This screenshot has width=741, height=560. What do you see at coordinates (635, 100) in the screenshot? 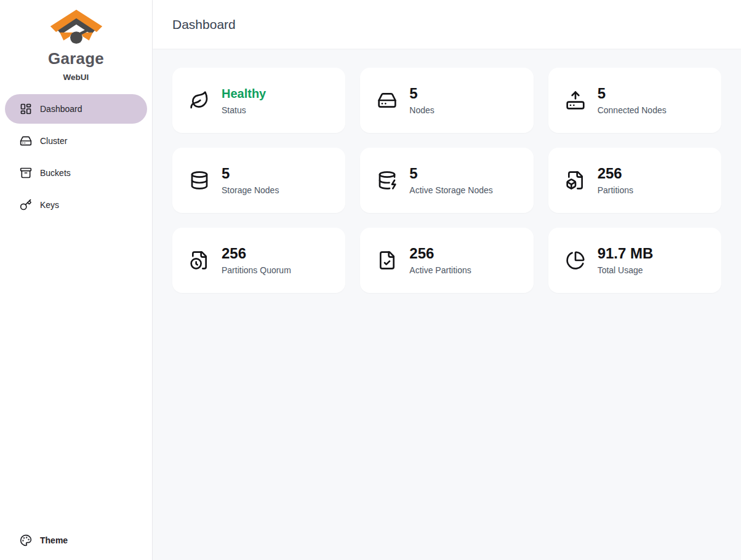
I see `stat-card-connected-nodes: 5 Connected Nodes` at bounding box center [635, 100].